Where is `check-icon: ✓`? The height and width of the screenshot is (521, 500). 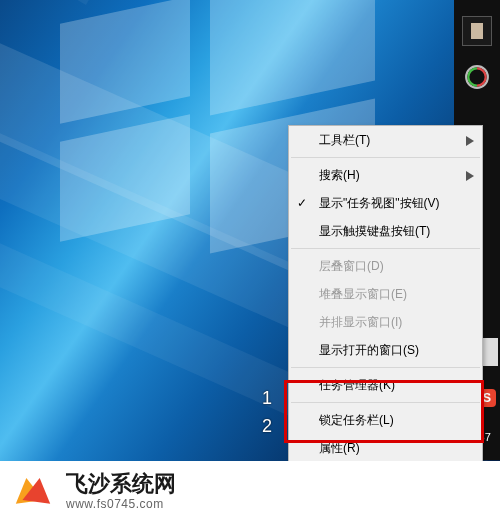 check-icon: ✓ is located at coordinates (302, 203).